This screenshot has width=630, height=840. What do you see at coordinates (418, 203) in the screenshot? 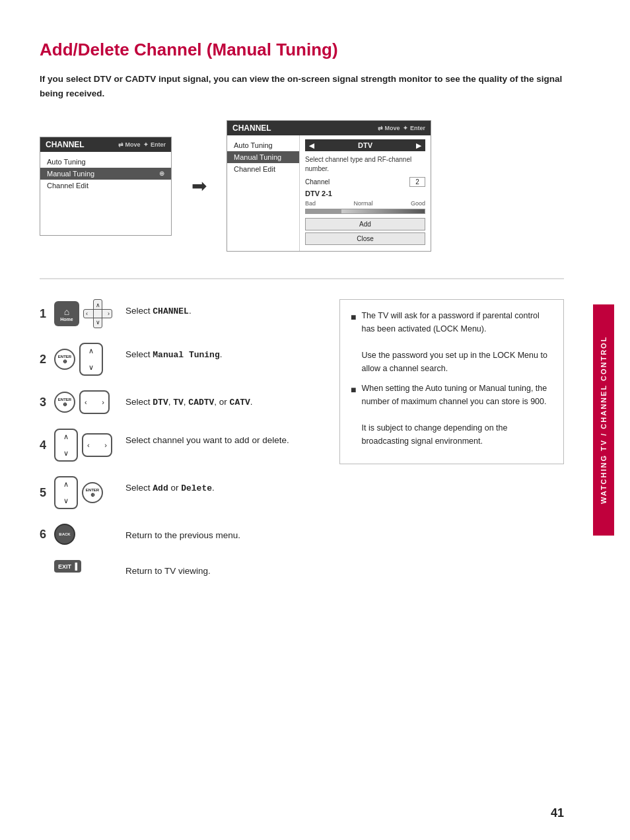
I see `signal-good: Good` at bounding box center [418, 203].